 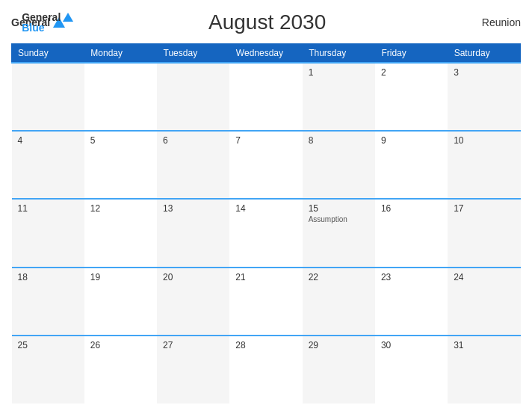 I want to click on table-row: 2, so click(x=411, y=97).